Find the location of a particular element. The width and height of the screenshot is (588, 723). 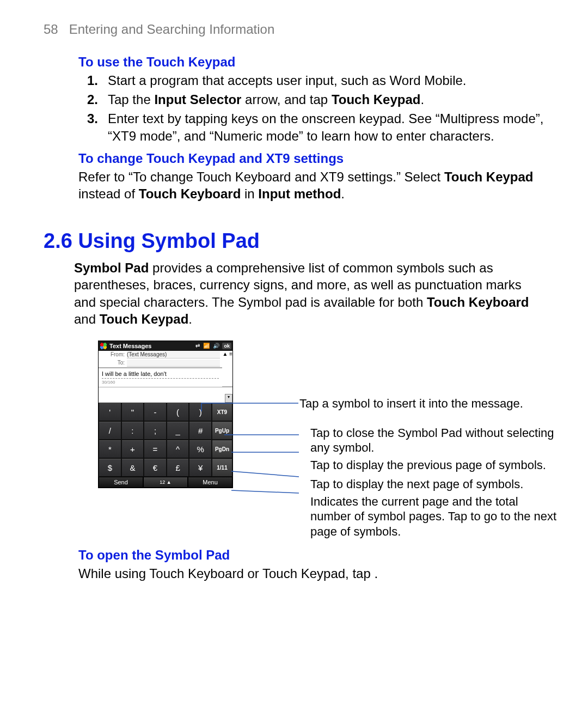

symbol-key: ( is located at coordinates (178, 412).